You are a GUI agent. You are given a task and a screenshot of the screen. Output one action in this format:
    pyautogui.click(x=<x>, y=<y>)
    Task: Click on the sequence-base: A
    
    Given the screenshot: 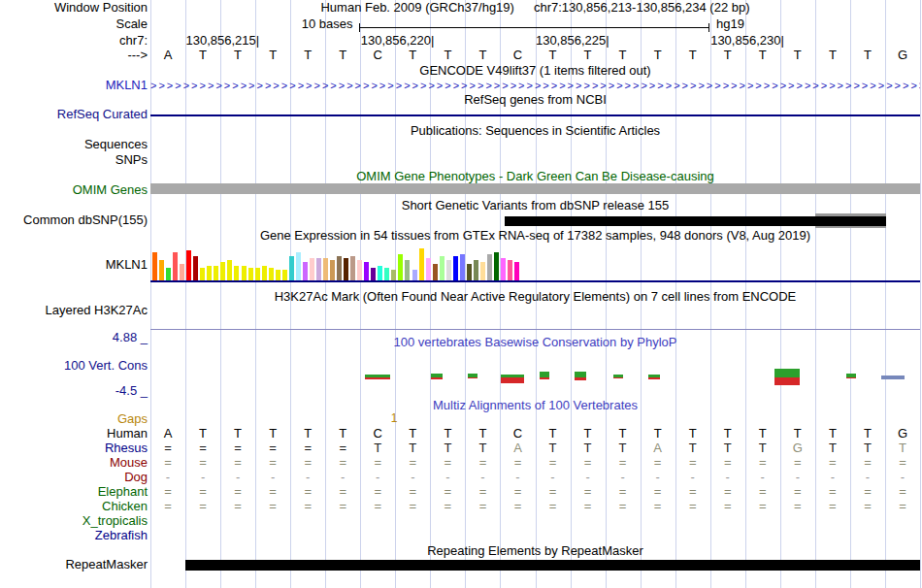 What is the action you would take?
    pyautogui.click(x=168, y=55)
    